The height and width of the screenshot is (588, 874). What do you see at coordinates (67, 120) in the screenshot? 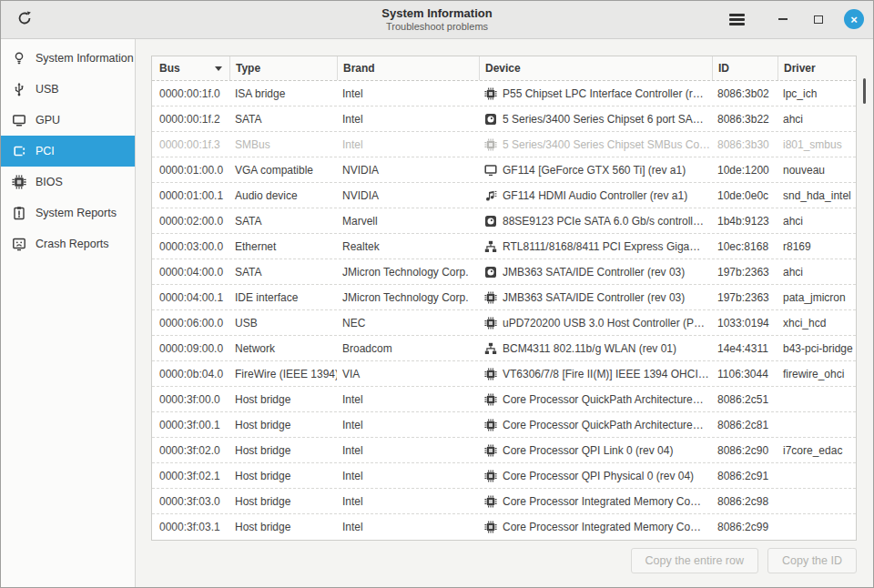
I see `sidebar-item-gpu: GPU` at bounding box center [67, 120].